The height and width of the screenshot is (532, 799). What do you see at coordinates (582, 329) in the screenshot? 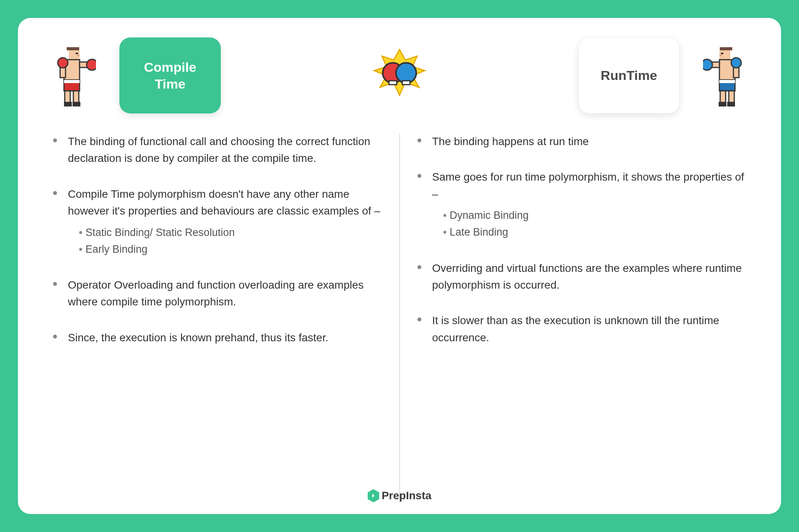
I see `list-item: It is slower than as the execution is un…` at bounding box center [582, 329].